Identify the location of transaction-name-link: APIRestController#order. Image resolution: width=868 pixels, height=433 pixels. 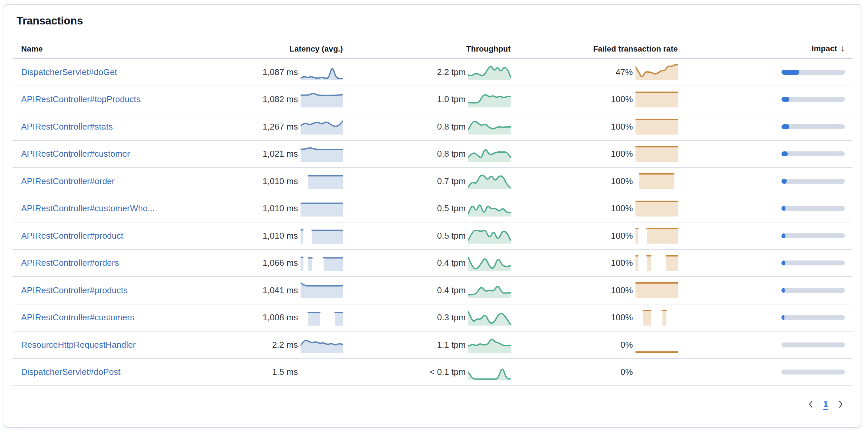
(68, 181).